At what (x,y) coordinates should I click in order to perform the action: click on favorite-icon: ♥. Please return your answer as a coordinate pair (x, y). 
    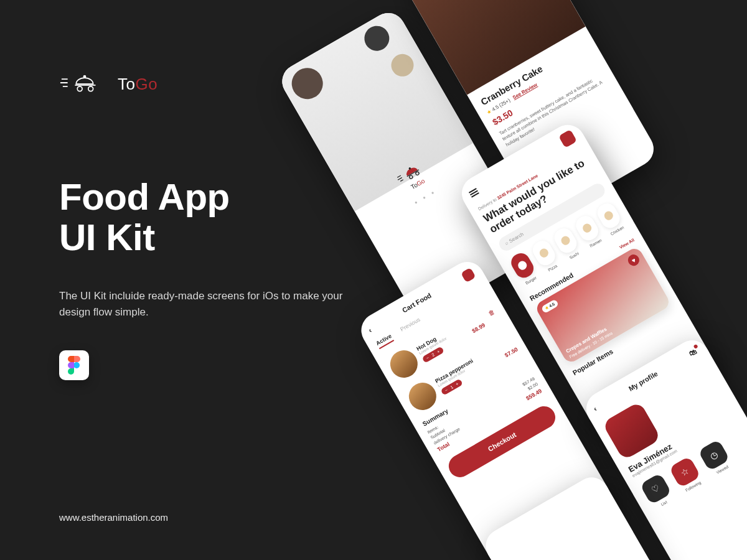
    Looking at the image, I should click on (634, 260).